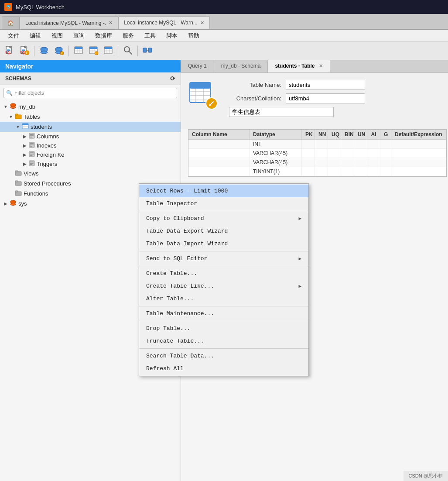  Describe the element at coordinates (128, 51) in the screenshot. I see `toolbar-search` at that location.